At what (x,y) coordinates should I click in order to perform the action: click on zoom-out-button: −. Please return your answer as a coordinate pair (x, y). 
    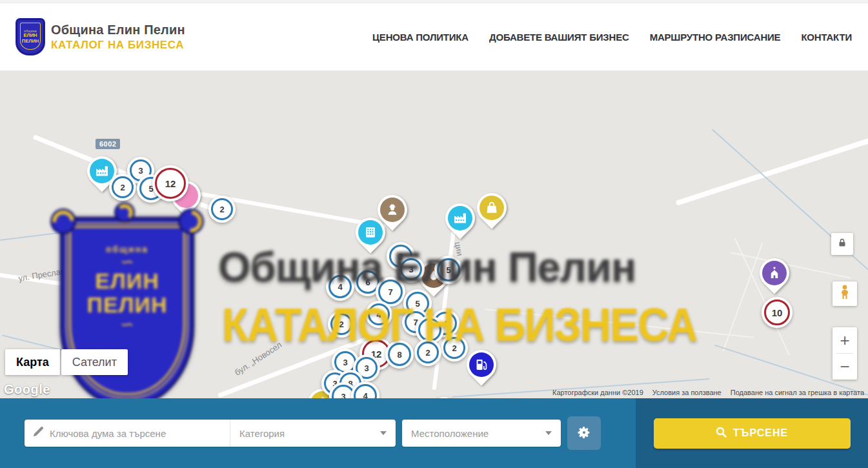
    Looking at the image, I should click on (845, 367).